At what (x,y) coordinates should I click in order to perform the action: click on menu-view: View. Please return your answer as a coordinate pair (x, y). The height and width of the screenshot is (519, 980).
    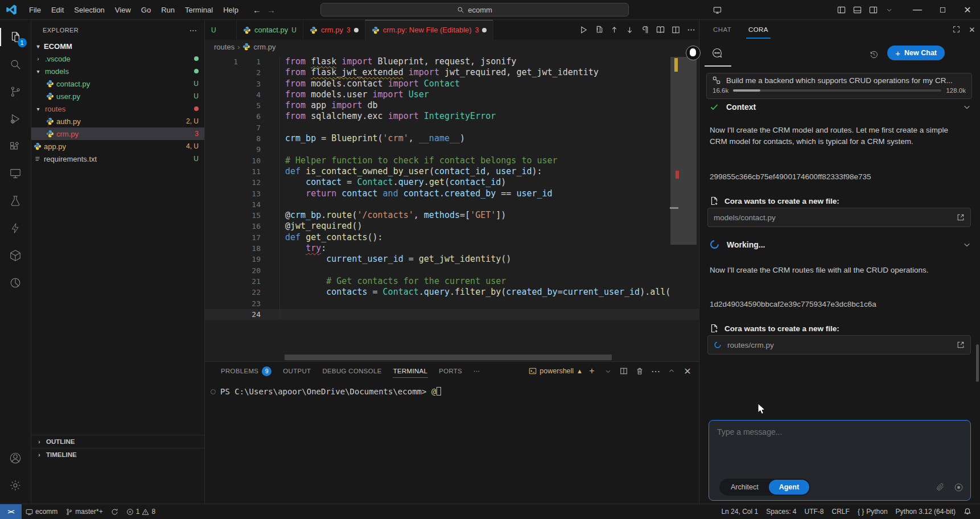
    Looking at the image, I should click on (123, 10).